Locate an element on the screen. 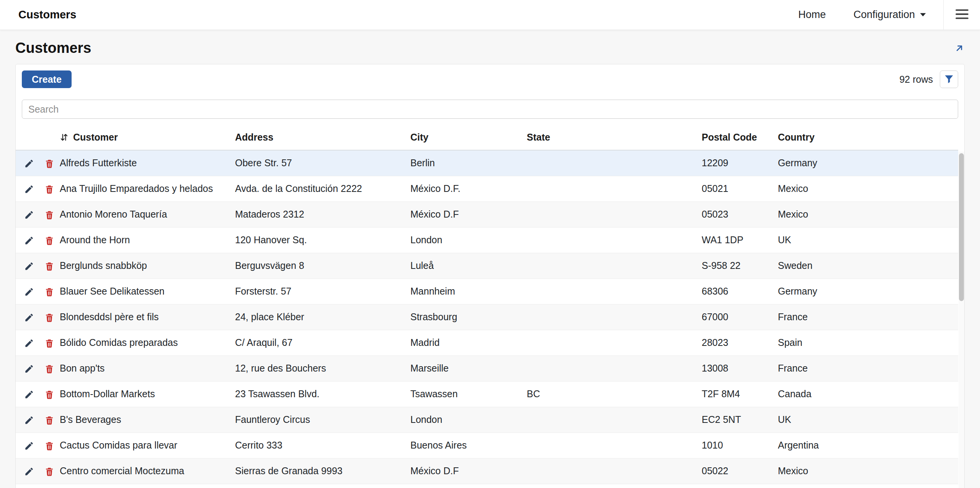  cell-customer: Bon app'ts is located at coordinates (147, 368).